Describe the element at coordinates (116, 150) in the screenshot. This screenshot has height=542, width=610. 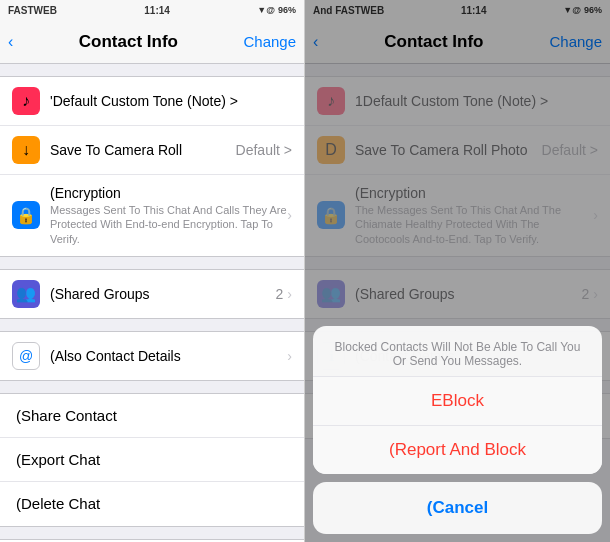
I see `camera-title: Save To Camera Roll` at that location.